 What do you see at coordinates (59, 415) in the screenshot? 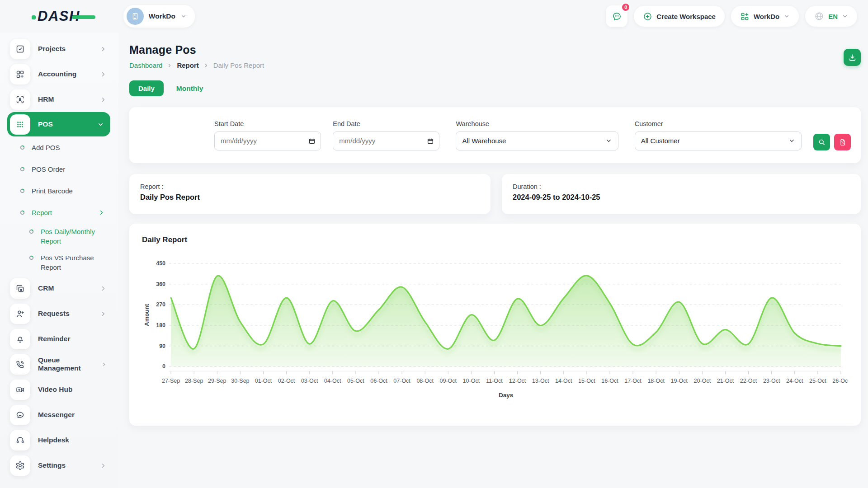
I see `sidebar-item-messenger: Messenger` at bounding box center [59, 415].